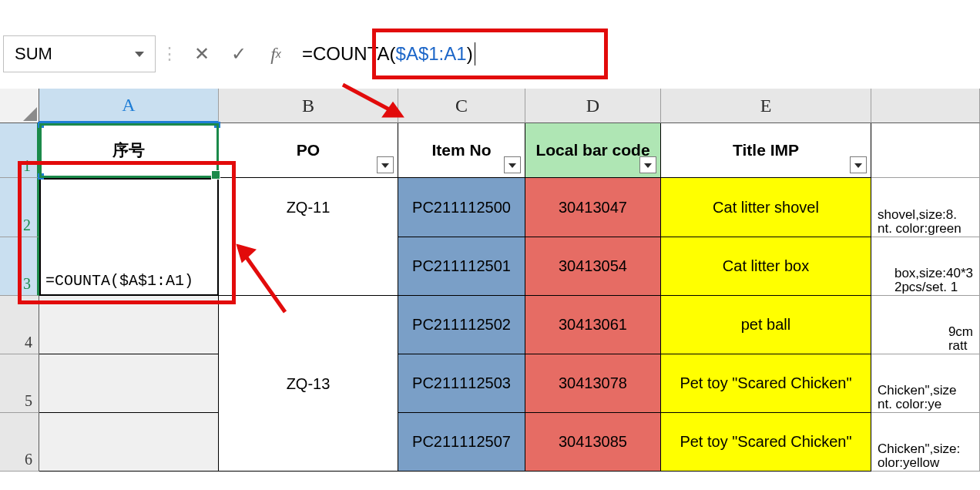 The height and width of the screenshot is (490, 980). What do you see at coordinates (462, 267) in the screenshot?
I see `cell-C3: PC211112501` at bounding box center [462, 267].